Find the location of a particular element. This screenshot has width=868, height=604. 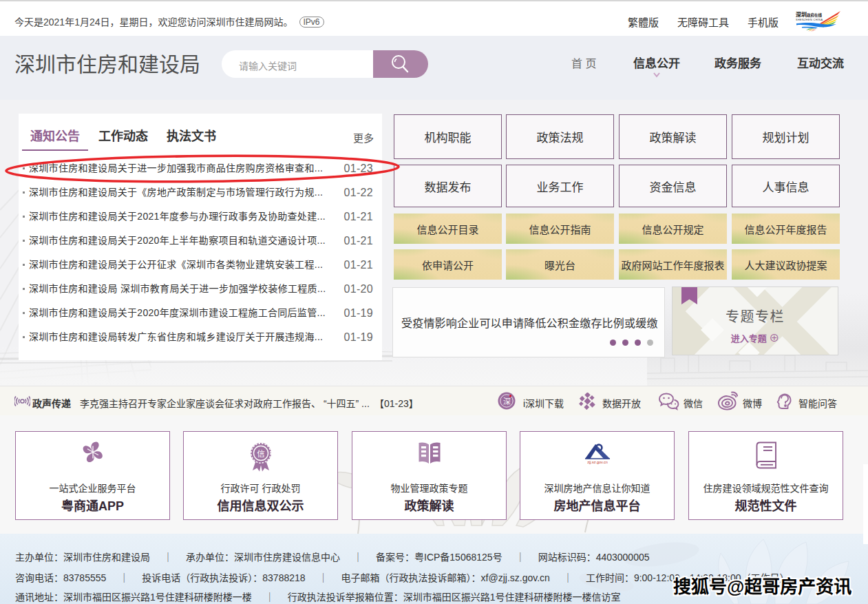

svg-text: zjj.sz.gov.cn is located at coordinates (597, 462).